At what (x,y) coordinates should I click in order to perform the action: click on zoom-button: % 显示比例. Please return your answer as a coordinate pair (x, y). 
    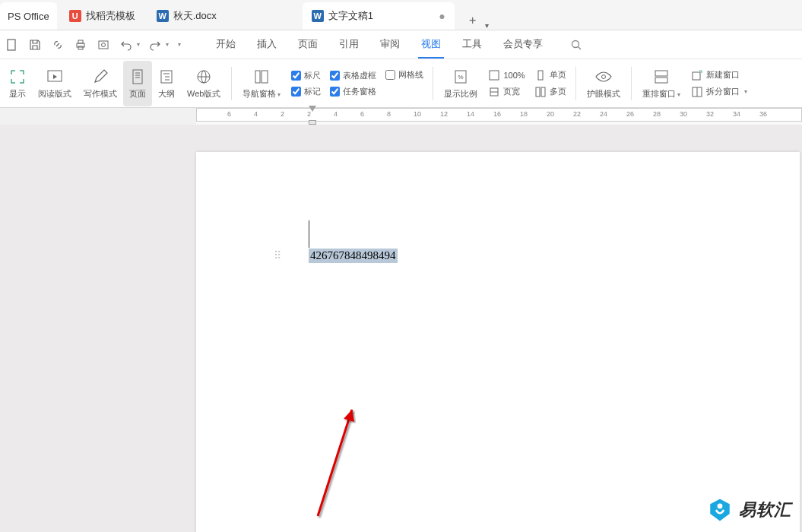
    Looking at the image, I should click on (461, 84).